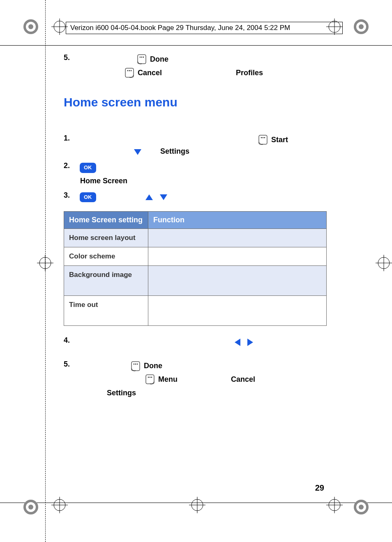  I want to click on step-number: 1., so click(71, 138).